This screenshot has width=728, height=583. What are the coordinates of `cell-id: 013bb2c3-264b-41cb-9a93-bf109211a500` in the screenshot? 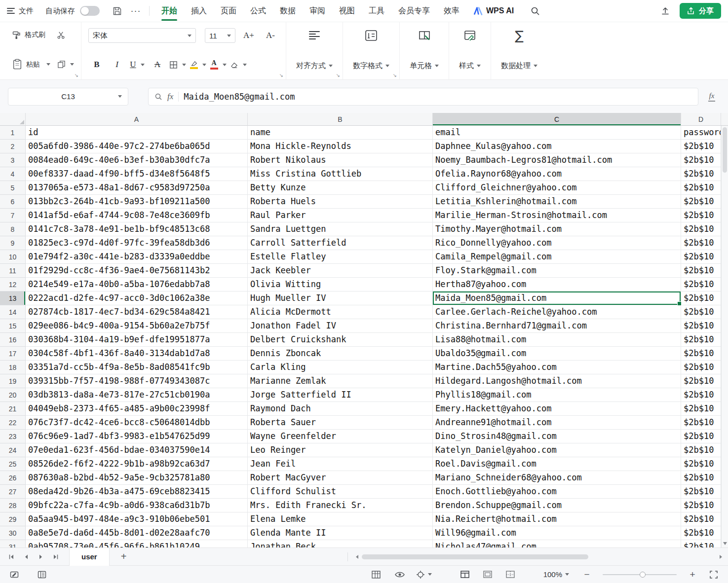 It's located at (137, 202).